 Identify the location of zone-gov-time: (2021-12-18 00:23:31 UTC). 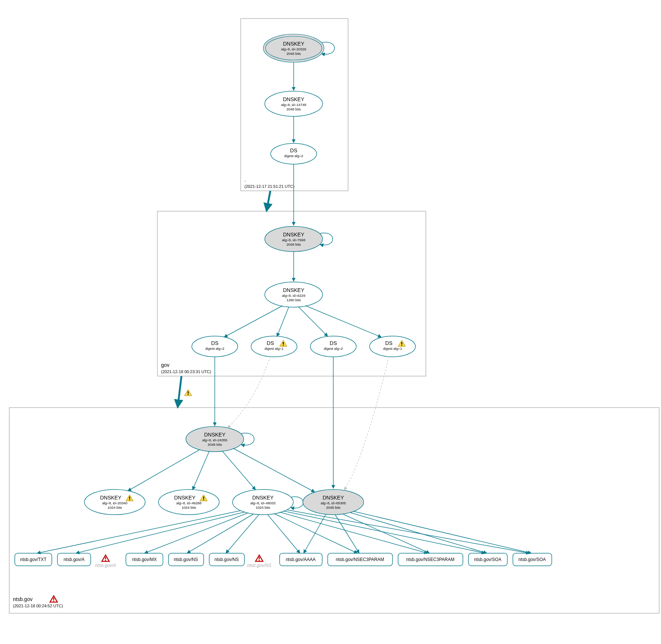
(186, 372).